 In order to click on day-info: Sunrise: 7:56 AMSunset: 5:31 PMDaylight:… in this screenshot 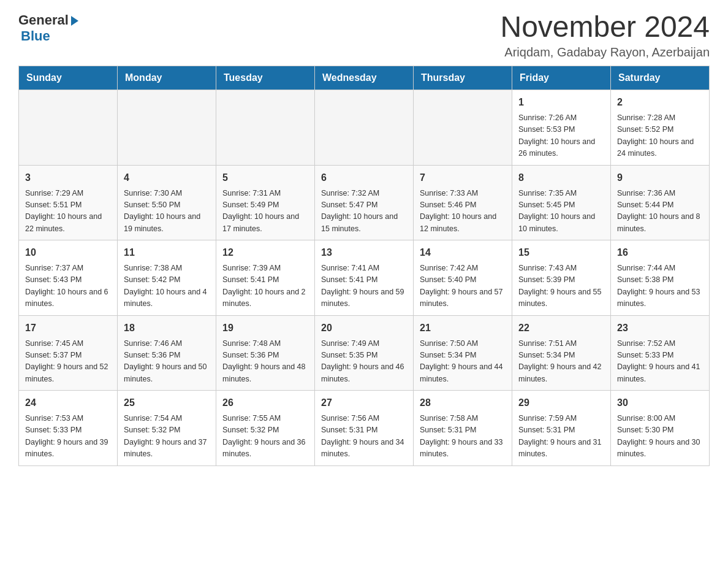, I will do `click(364, 437)`.